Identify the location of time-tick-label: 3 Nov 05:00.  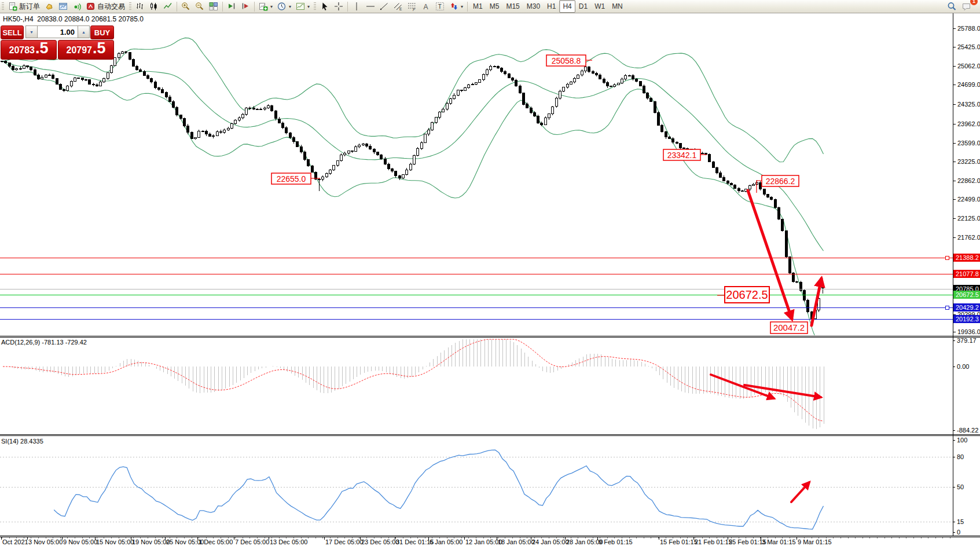
(45, 542).